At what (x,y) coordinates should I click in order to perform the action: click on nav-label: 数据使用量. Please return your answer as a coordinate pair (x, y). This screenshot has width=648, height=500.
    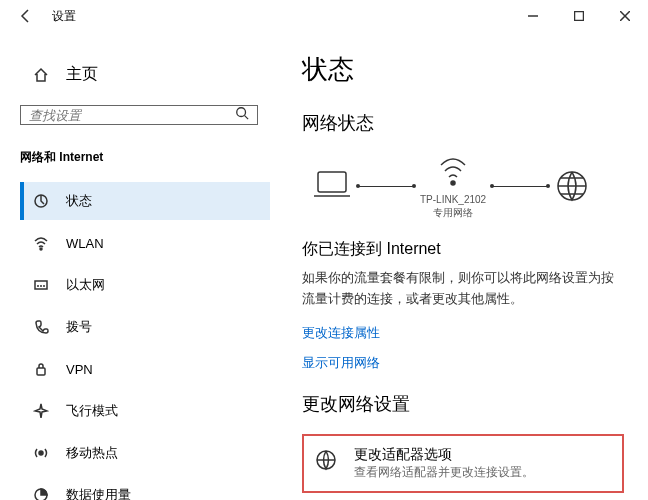
    Looking at the image, I should click on (98, 493).